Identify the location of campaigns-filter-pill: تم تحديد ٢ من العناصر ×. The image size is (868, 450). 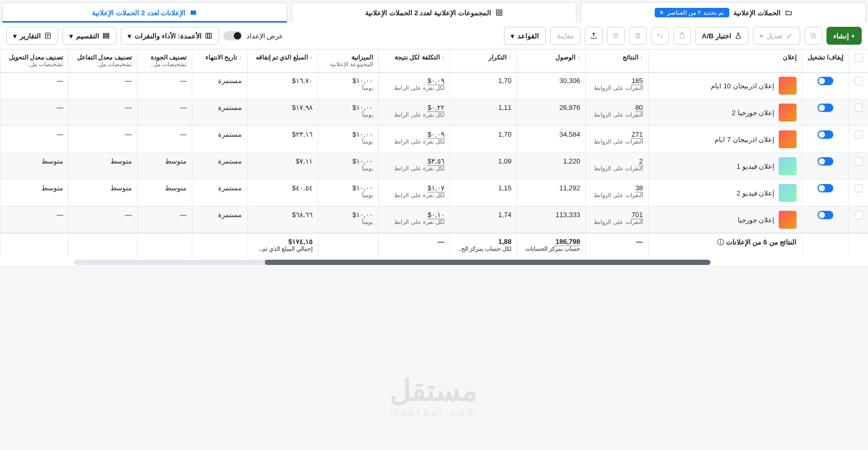
(692, 13).